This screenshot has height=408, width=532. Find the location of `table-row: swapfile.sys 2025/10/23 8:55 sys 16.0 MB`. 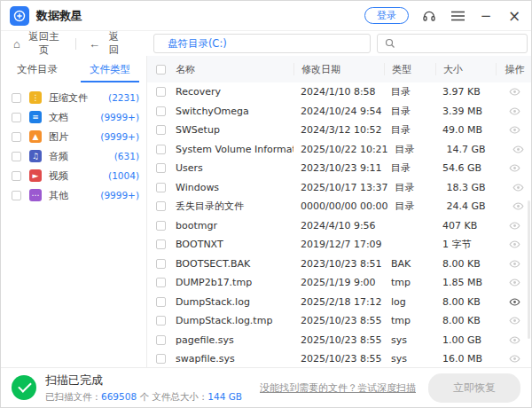

table-row: swapfile.sys 2025/10/23 8:55 sys 16.0 MB is located at coordinates (339, 359).